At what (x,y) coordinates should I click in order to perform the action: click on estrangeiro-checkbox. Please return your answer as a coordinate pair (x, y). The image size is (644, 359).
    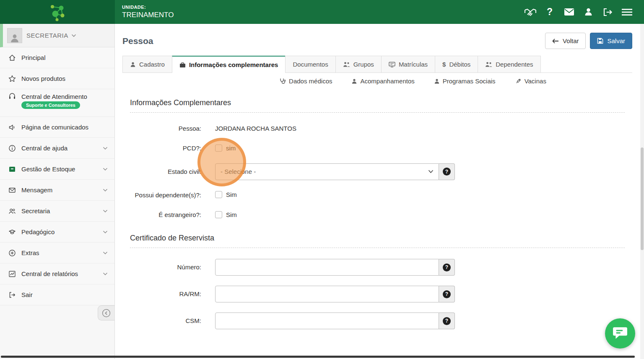
    Looking at the image, I should click on (219, 214).